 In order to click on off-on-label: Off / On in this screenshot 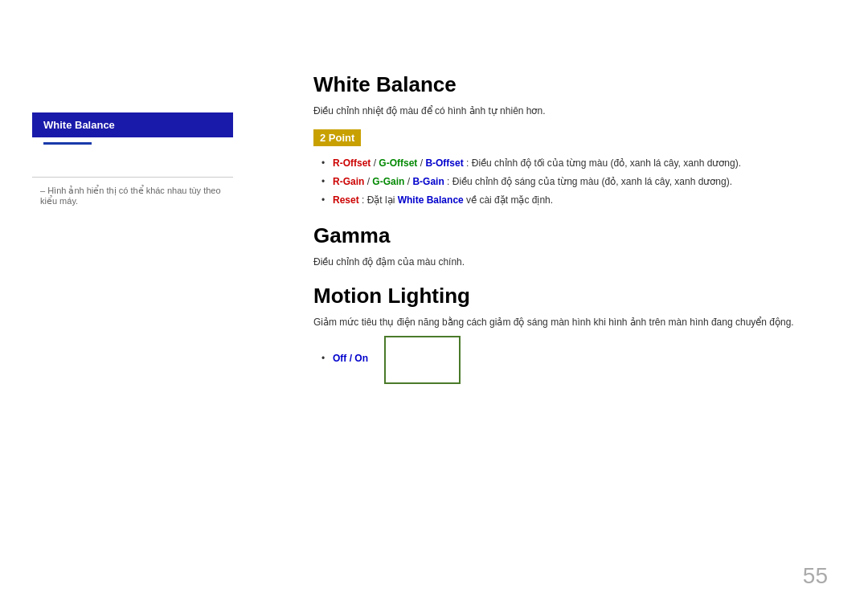, I will do `click(350, 358)`.